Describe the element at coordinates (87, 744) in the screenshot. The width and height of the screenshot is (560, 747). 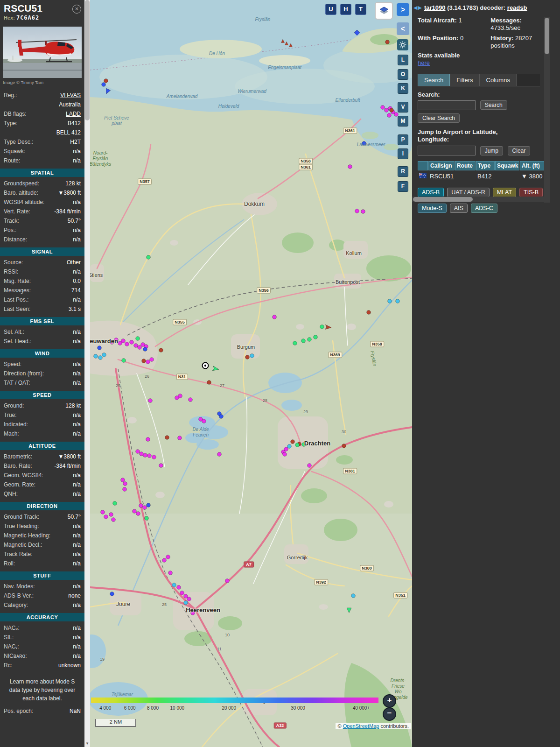
I see `scroll-down-icon: ▼` at that location.